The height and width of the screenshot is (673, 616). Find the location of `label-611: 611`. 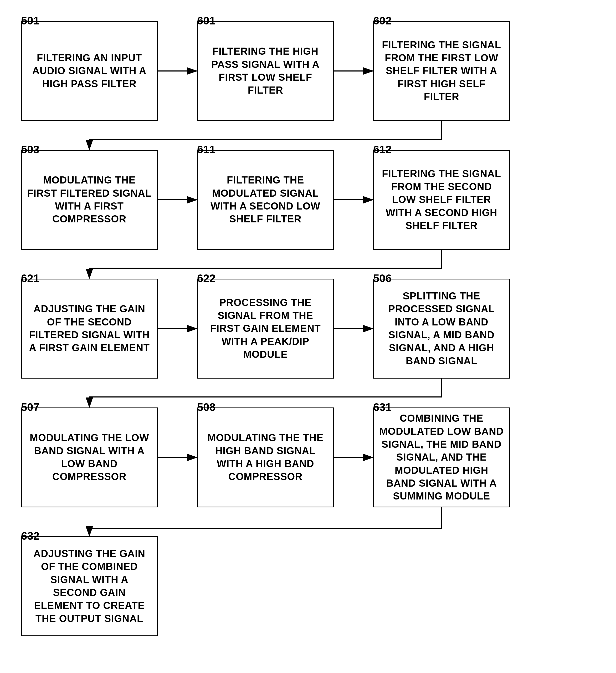

label-611: 611 is located at coordinates (206, 150).